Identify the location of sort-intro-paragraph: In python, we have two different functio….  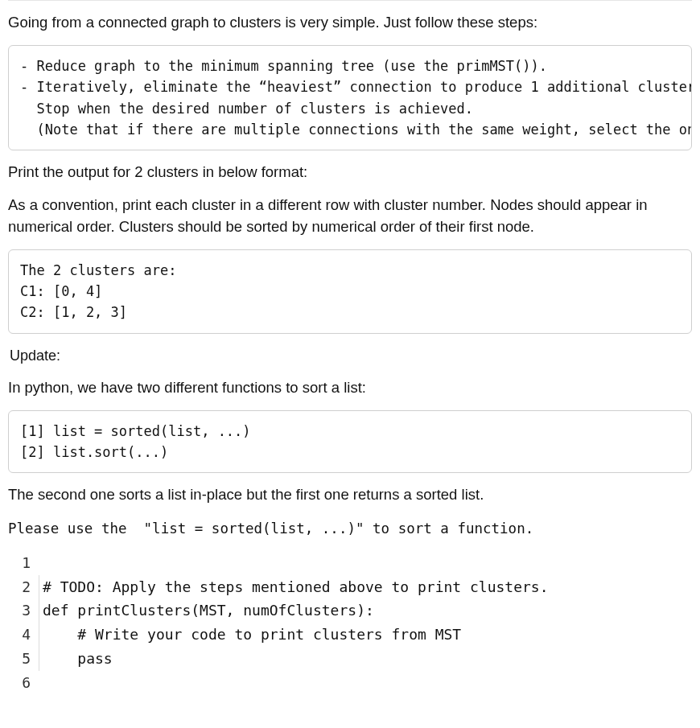
(350, 388).